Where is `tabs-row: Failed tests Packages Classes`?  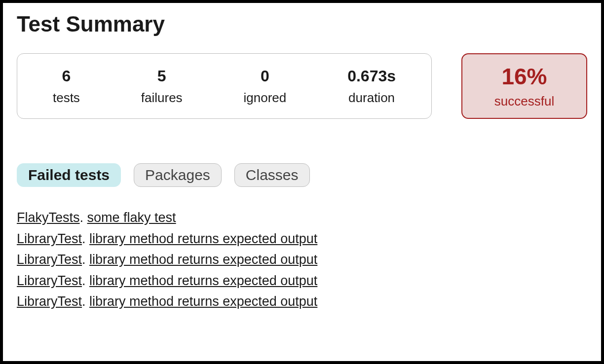 tabs-row: Failed tests Packages Classes is located at coordinates (302, 175).